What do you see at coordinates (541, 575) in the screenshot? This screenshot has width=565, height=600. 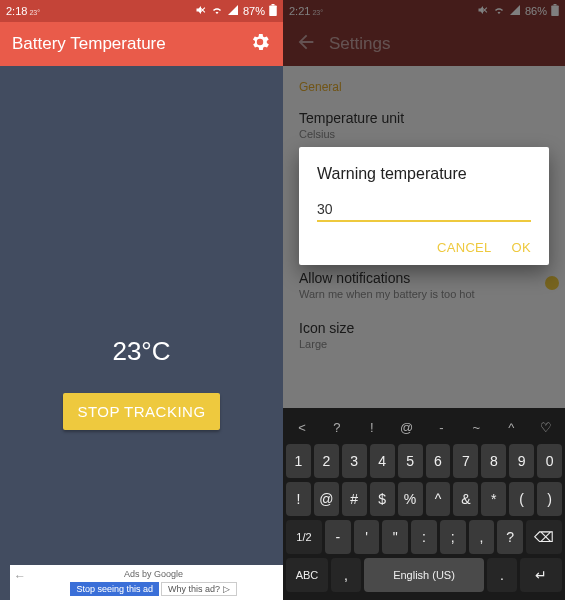 I see `key-enter: ↵` at bounding box center [541, 575].